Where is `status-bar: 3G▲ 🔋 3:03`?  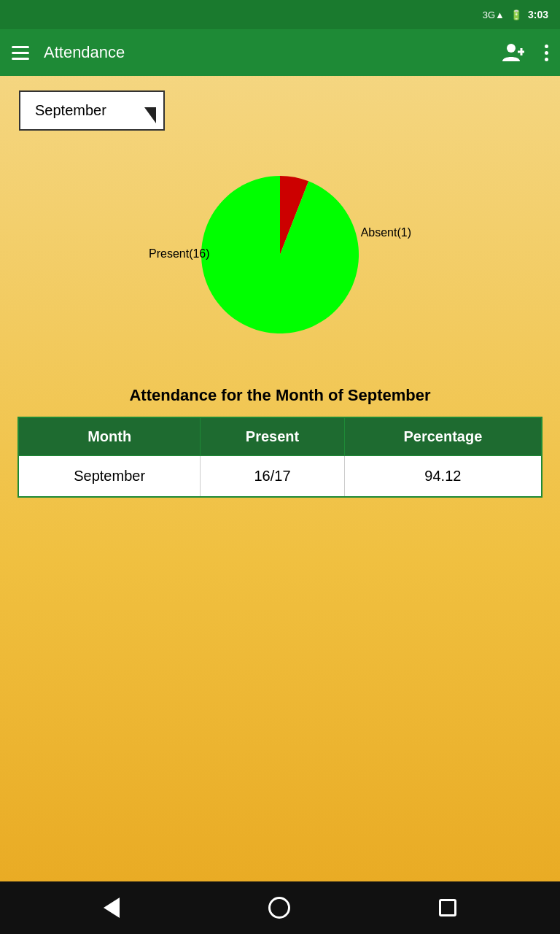
status-bar: 3G▲ 🔋 3:03 is located at coordinates (280, 15).